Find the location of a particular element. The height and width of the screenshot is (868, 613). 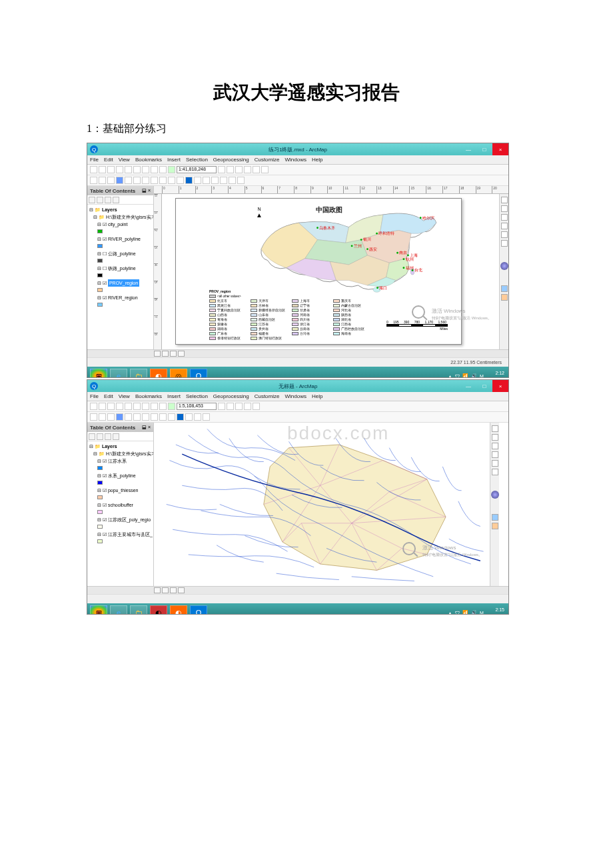

layout-view-icon is located at coordinates (165, 591).